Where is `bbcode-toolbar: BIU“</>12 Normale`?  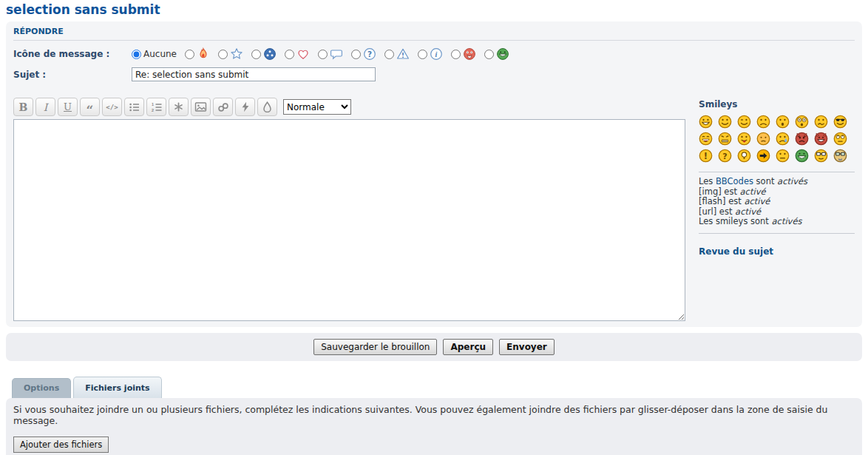
bbcode-toolbar: BIU“</>12 Normale is located at coordinates (349, 107).